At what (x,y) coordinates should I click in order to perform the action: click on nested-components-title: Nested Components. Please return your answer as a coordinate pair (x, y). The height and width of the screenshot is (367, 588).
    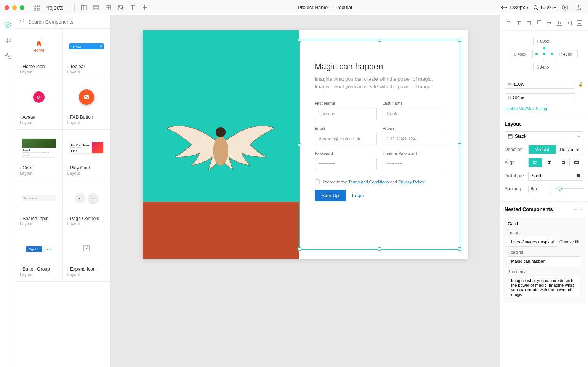
    Looking at the image, I should click on (529, 209).